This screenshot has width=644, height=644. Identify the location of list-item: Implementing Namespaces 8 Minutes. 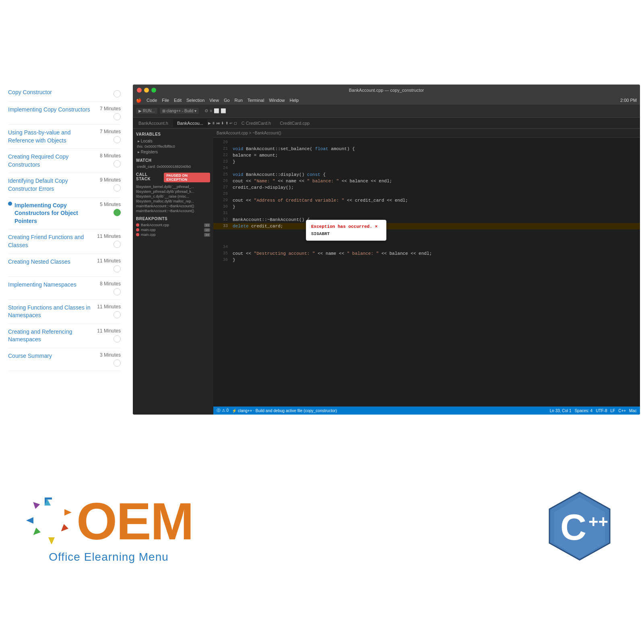
(64, 288).